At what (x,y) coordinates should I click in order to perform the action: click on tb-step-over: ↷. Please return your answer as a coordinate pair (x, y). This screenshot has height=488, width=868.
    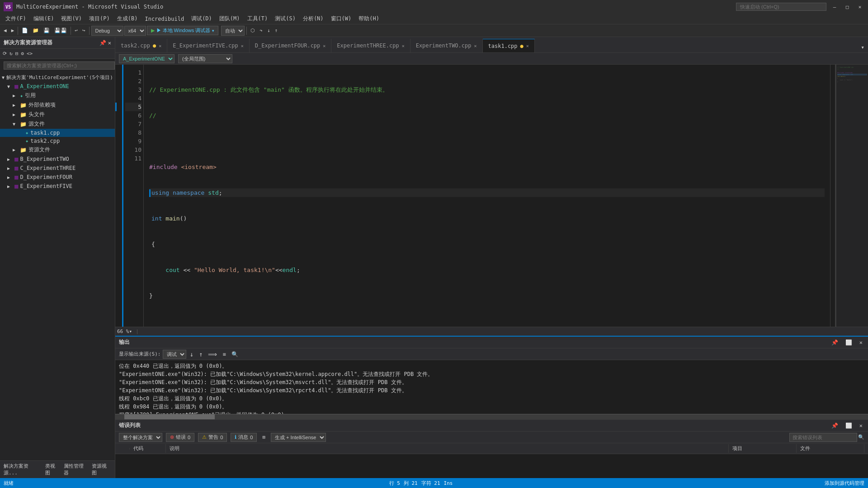
    Looking at the image, I should click on (261, 31).